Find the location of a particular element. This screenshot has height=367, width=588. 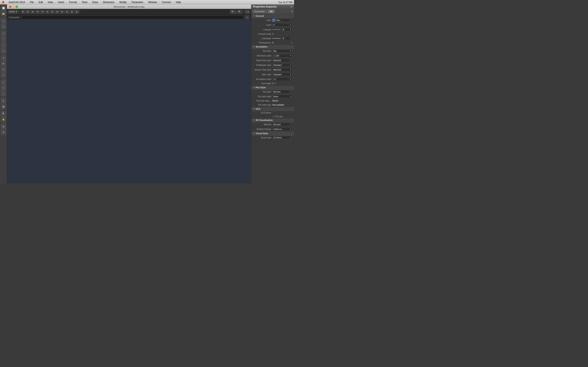

menu-file: File is located at coordinates (32, 2).